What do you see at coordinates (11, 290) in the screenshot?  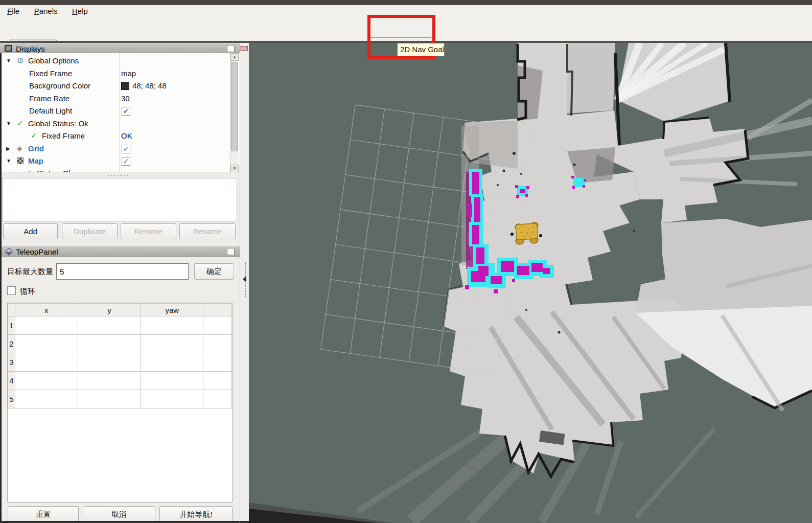 I see `loop-checkbox` at bounding box center [11, 290].